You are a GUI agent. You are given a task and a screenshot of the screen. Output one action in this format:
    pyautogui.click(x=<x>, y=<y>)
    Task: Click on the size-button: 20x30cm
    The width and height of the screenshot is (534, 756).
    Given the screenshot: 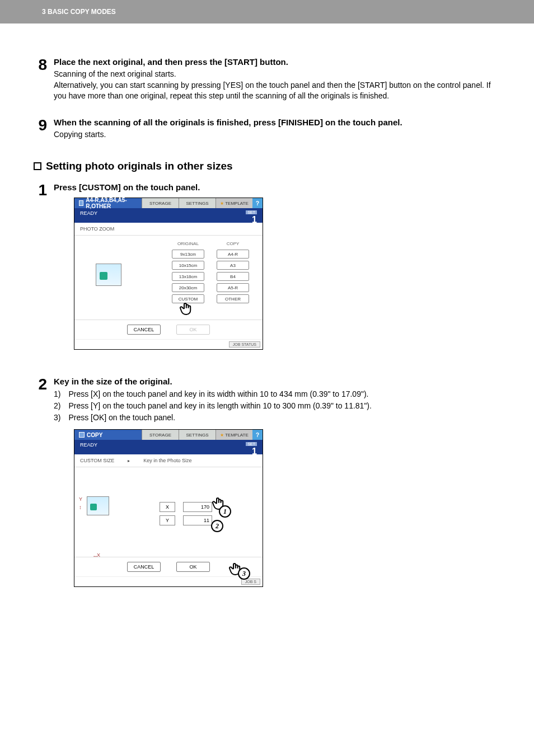 What is the action you would take?
    pyautogui.click(x=188, y=288)
    